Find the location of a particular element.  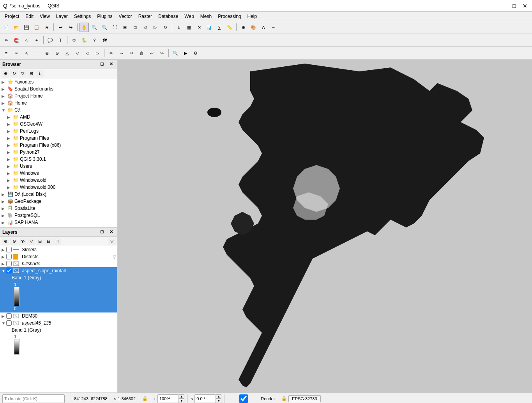

style-btn: 🎨 is located at coordinates (253, 27).